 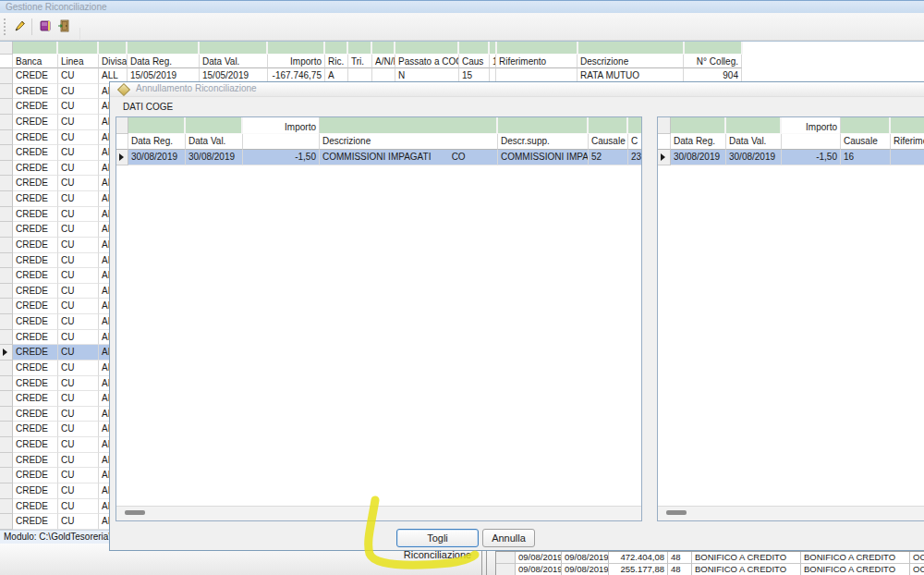 What do you see at coordinates (475, 61) in the screenshot?
I see `column-header: Caus` at bounding box center [475, 61].